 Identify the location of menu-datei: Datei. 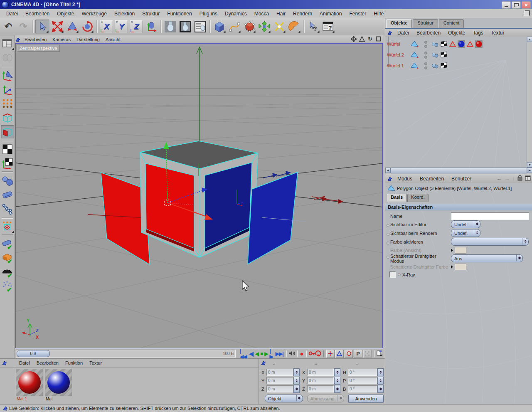
(12, 14).